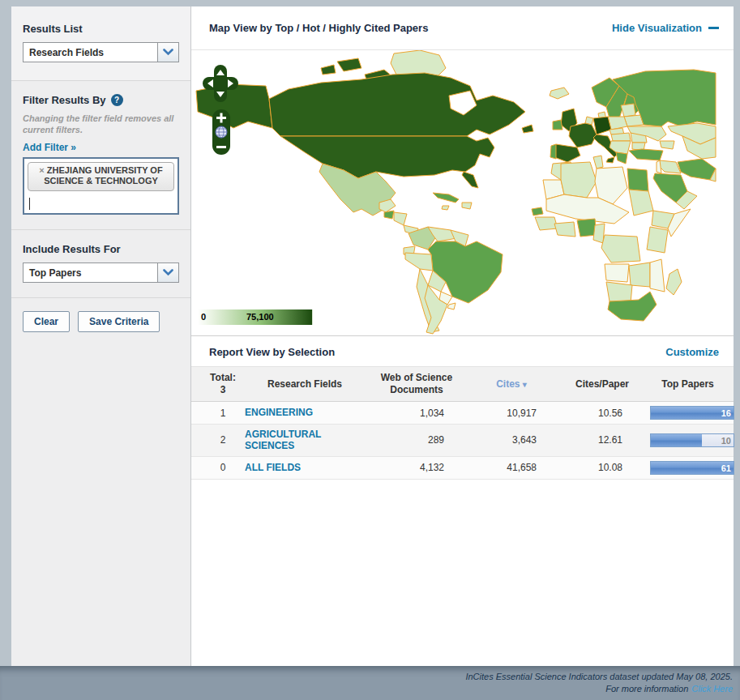  I want to click on sidebar-buttons: Clear Save Criteria, so click(101, 322).